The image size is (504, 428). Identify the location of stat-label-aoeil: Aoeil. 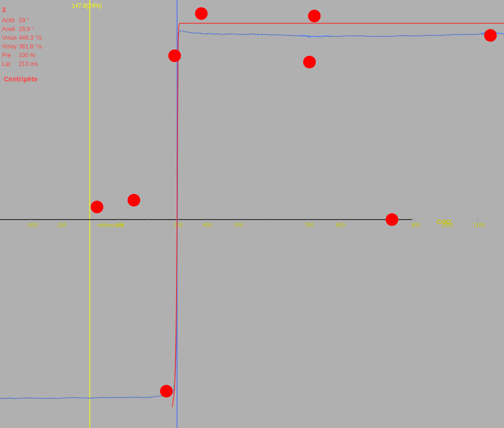
(11, 29).